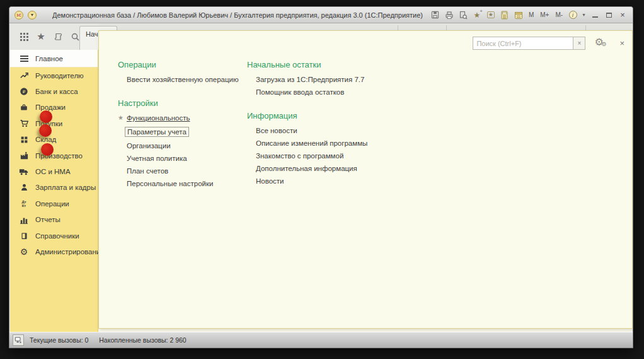 This screenshot has width=644, height=359. I want to click on pallet-icon, so click(24, 140).